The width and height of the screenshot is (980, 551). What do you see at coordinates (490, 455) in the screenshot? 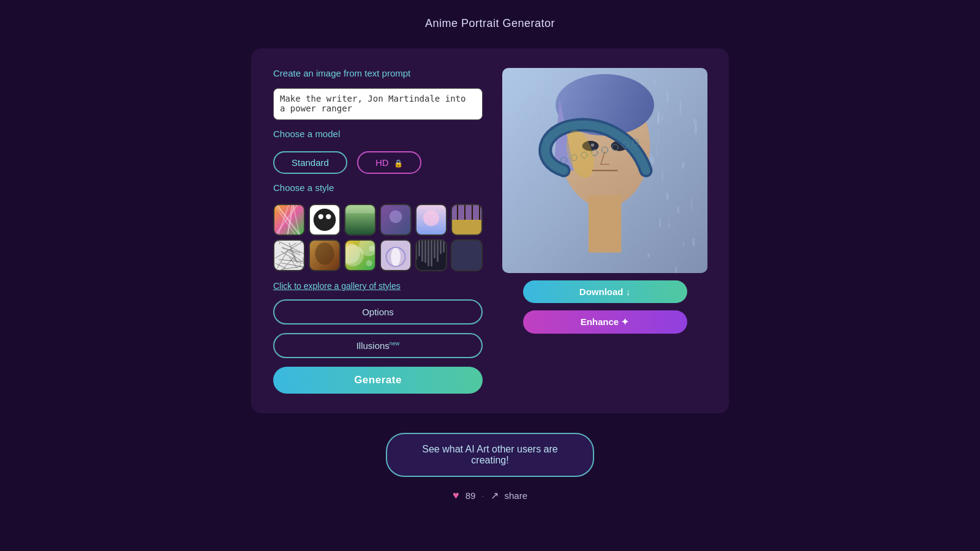
I see `community-button: See what AI Art other users are creating…` at bounding box center [490, 455].